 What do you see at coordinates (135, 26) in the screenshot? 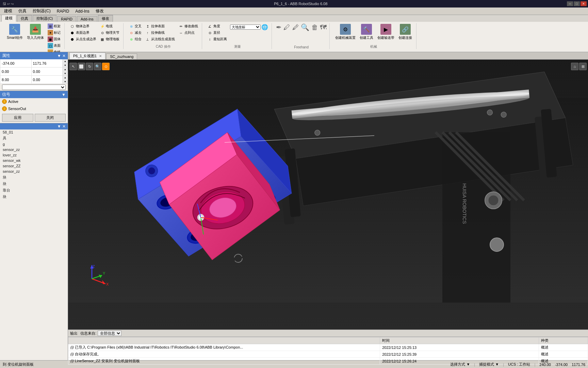
I see `btn-intersect: ⊗ 交叉` at bounding box center [135, 26].